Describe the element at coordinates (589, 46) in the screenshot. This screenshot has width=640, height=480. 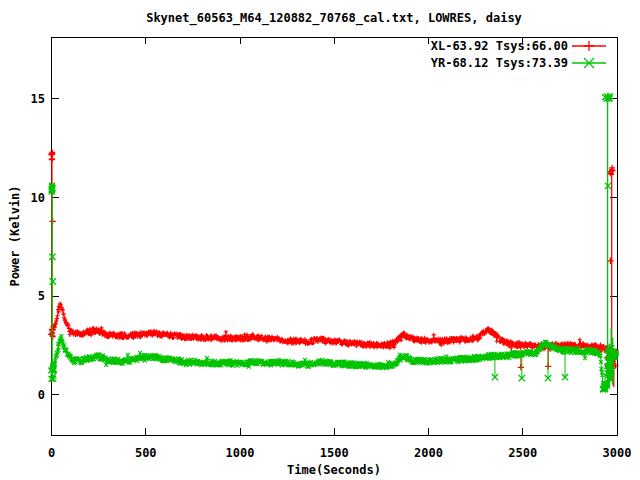
I see `legend-marker-xl` at that location.